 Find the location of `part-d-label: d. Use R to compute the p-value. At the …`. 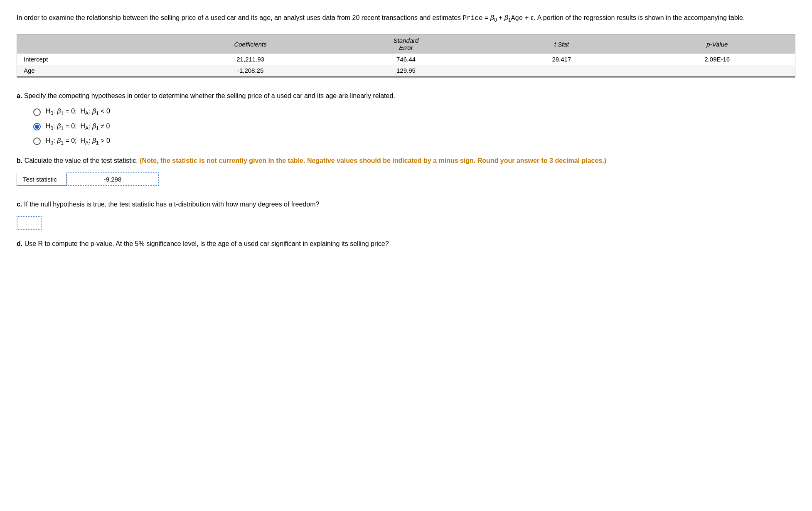

part-d-label: d. Use R to compute the p-value. At the … is located at coordinates (406, 244).